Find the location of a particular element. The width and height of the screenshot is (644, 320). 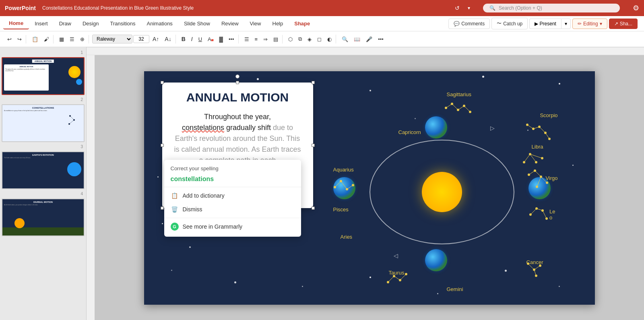

taurus-stars is located at coordinates (398, 280).